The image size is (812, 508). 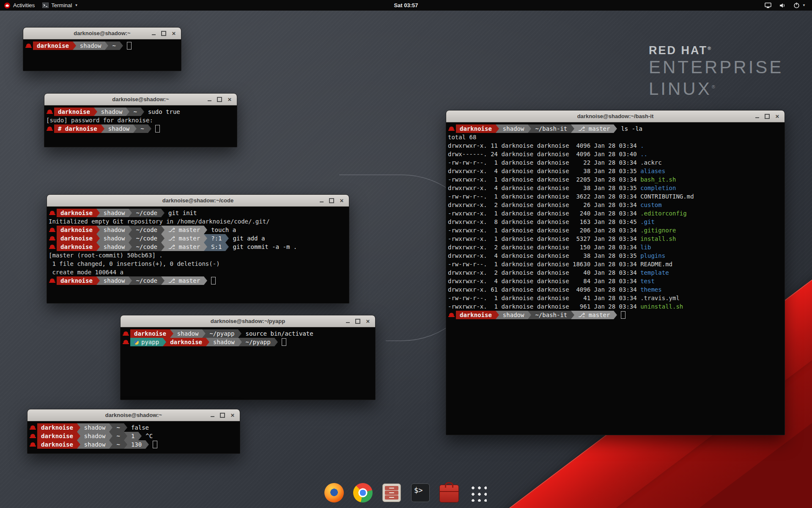 I want to click on terminal-content: darknoiseshadow~falsedarknoiseshadow~1^C…, so click(x=134, y=436).